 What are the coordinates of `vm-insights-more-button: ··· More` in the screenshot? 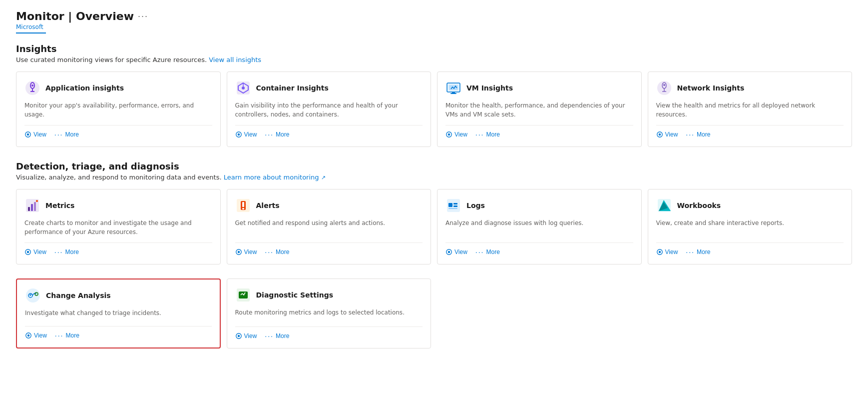 It's located at (487, 134).